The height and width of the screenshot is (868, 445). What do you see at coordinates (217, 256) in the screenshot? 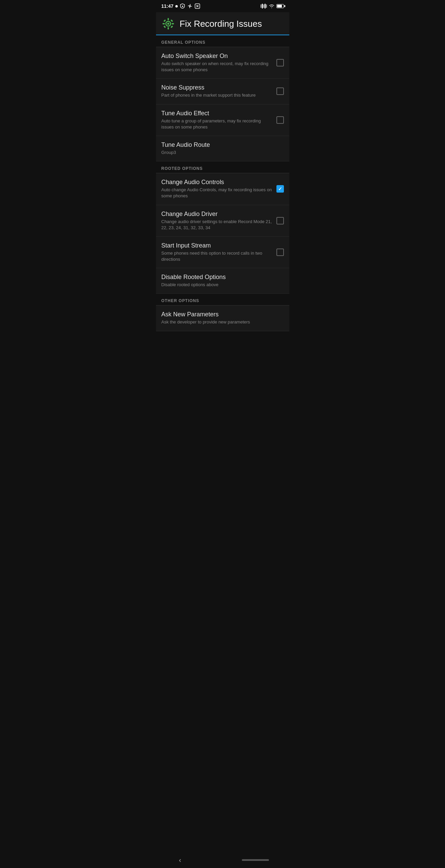
I see `start-input-stream-subtitle: Some phones need this option to record c…` at bounding box center [217, 256].